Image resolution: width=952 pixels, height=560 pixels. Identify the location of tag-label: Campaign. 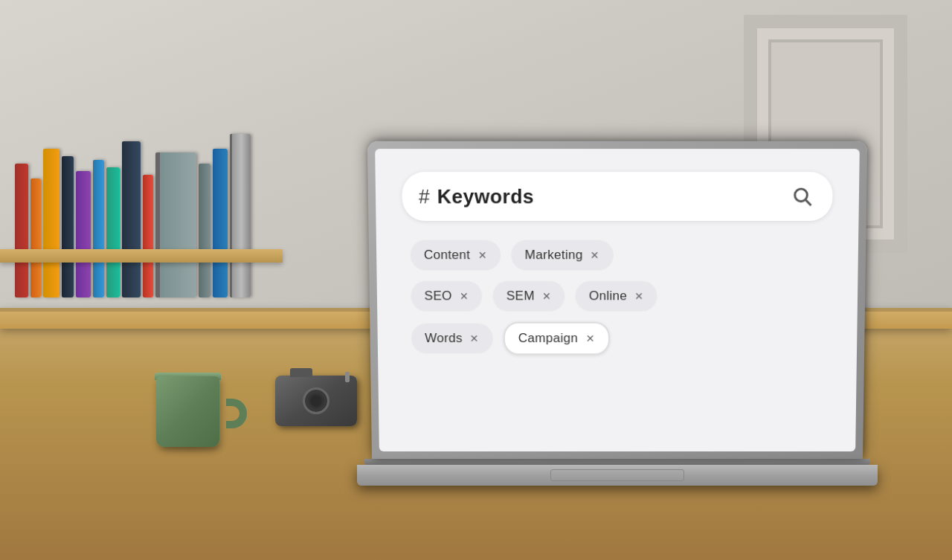
(549, 338).